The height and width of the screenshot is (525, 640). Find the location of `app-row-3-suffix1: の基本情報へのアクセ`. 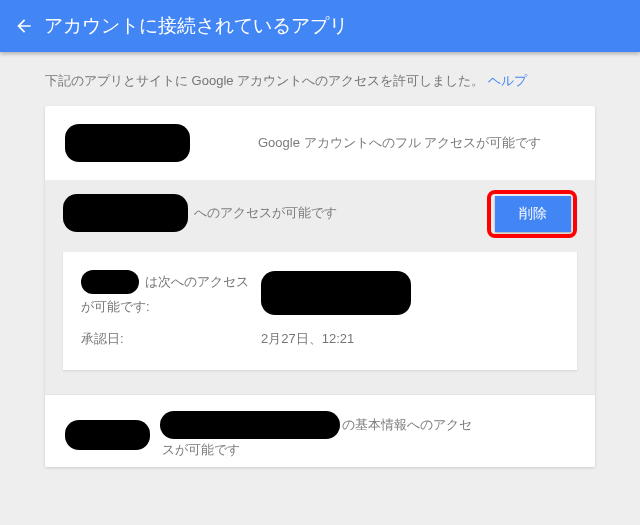

app-row-3-suffix1: の基本情報へのアクセ is located at coordinates (407, 425).